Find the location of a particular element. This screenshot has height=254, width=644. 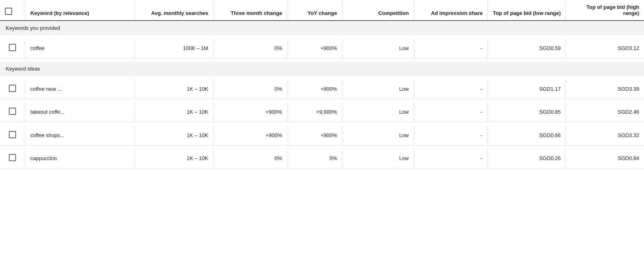

cell-top-low: SGD1.17 is located at coordinates (527, 89).